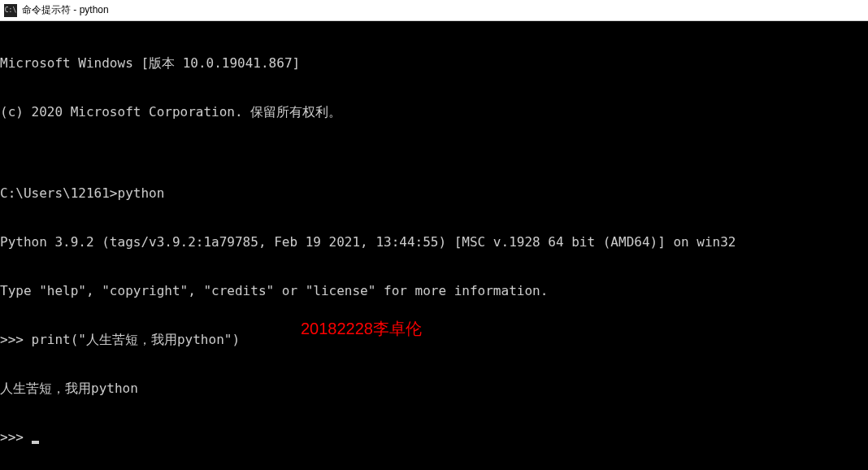 This screenshot has height=470, width=868. I want to click on title-bar: C:\ 命令提示符 - python, so click(434, 11).